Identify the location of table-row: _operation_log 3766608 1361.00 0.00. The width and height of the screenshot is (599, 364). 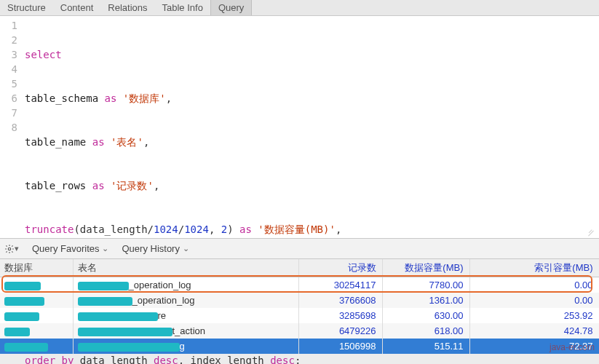
(300, 300).